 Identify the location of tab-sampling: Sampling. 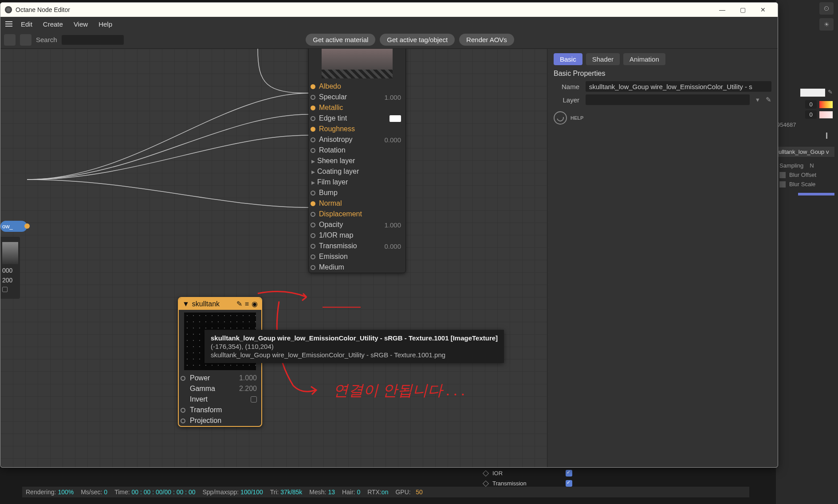
(791, 166).